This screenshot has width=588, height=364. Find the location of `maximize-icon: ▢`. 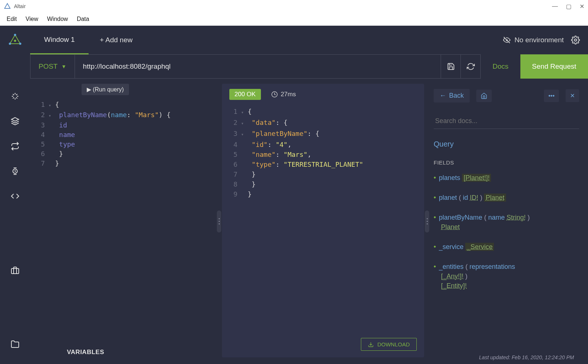

maximize-icon: ▢ is located at coordinates (569, 7).